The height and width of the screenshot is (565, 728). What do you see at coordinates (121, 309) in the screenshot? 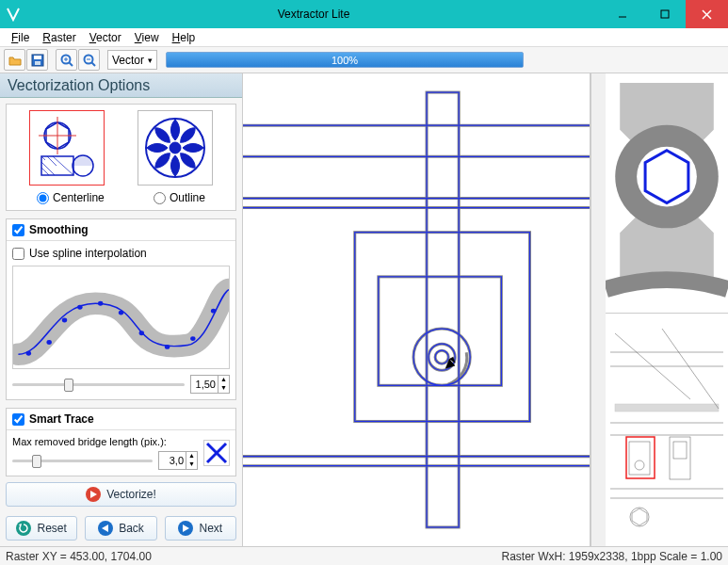
I see `smoothing-group: Smoothing Use spline interpolation` at bounding box center [121, 309].